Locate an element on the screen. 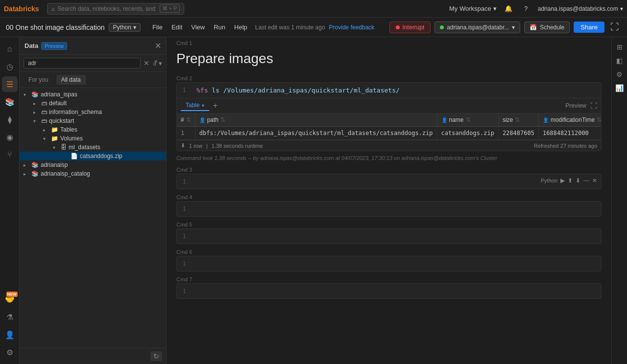 The image size is (627, 364). search-clear-icon: ✕ is located at coordinates (146, 63).